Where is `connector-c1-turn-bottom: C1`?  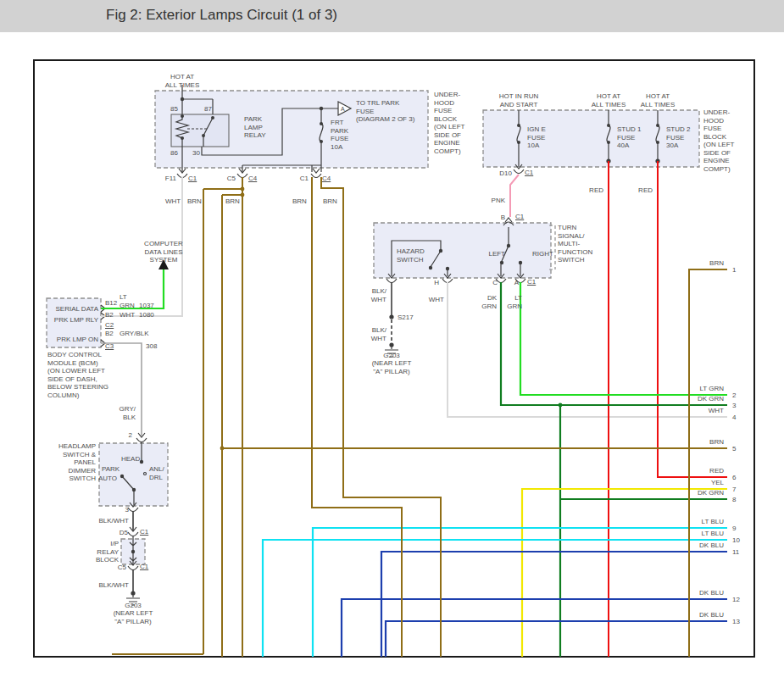 connector-c1-turn-bottom: C1 is located at coordinates (531, 282).